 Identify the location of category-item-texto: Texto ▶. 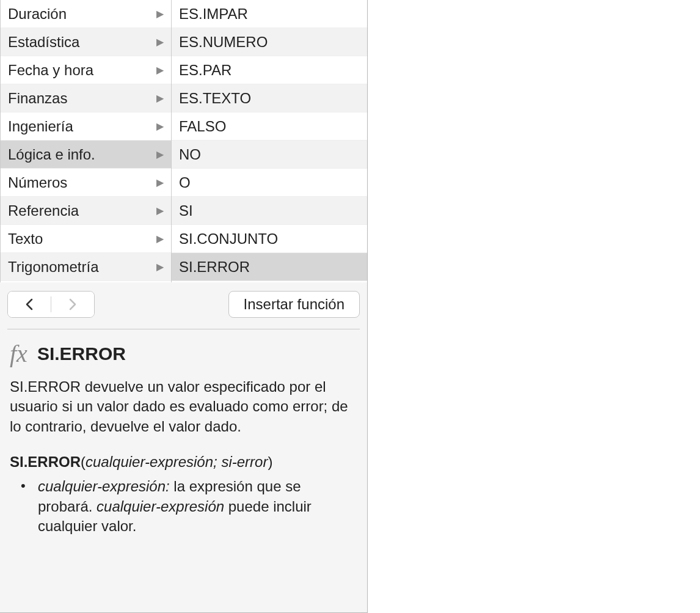
(86, 239).